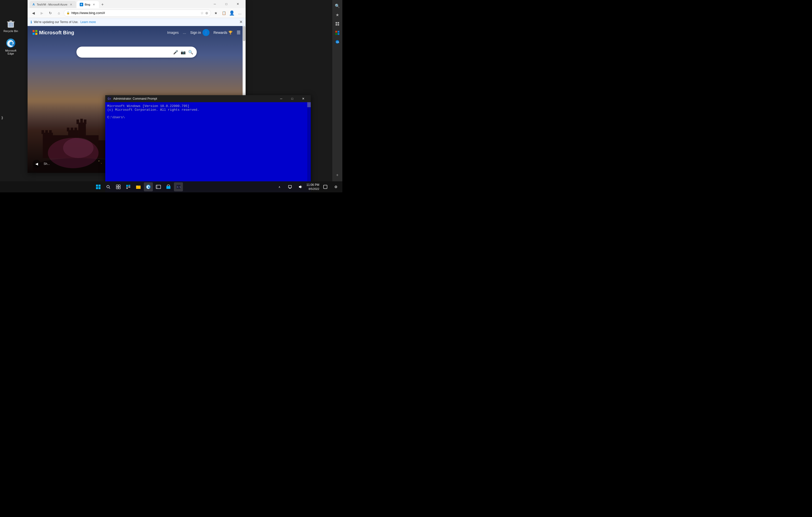 This screenshot has width=812, height=517. Describe the element at coordinates (135, 13) in the screenshot. I see `url-text: https://www.bing.com/#` at that location.